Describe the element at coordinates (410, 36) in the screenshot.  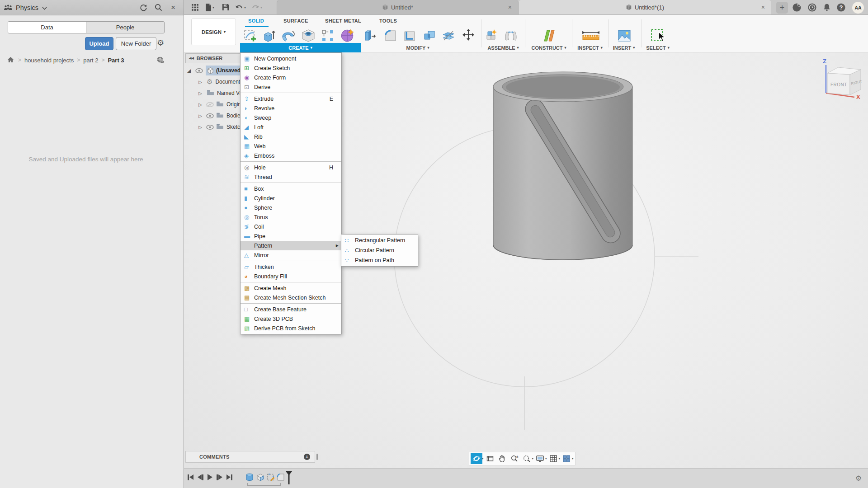
I see `shell-icon` at that location.